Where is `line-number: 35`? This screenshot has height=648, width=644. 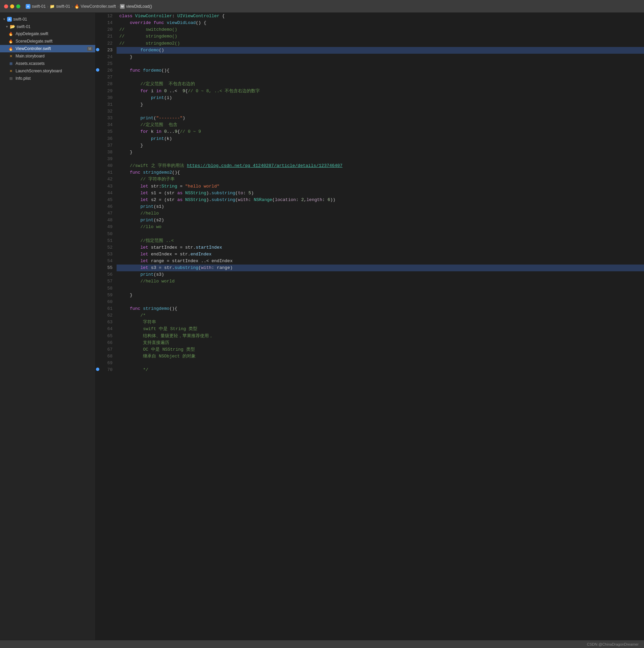 line-number: 35 is located at coordinates (108, 132).